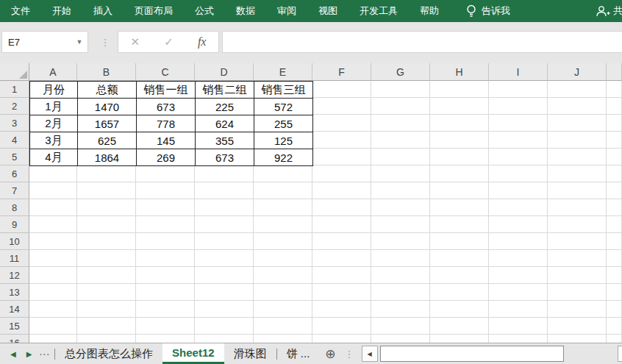  I want to click on cell-A13, so click(53, 293).